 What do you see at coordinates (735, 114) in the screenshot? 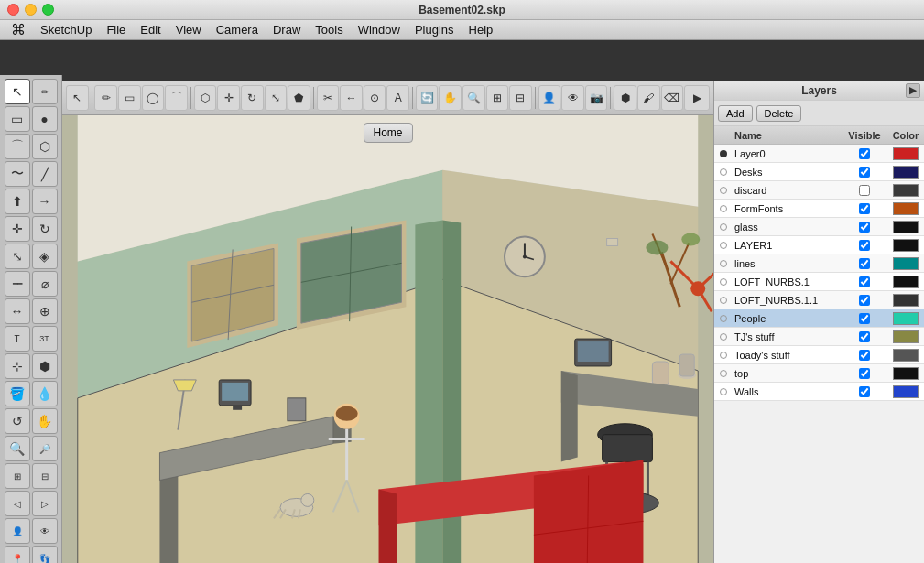
I see `add-layer-button: Add` at bounding box center [735, 114].